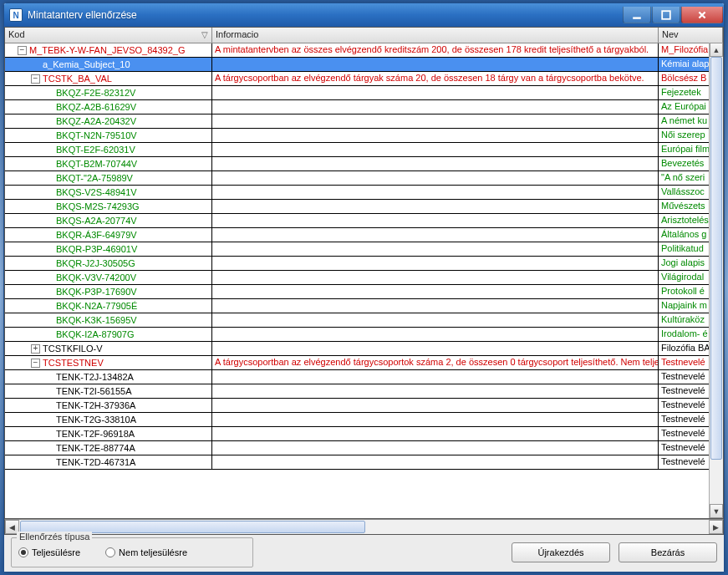 The width and height of the screenshot is (728, 575). What do you see at coordinates (690, 35) in the screenshot?
I see `column-nev: Nev` at bounding box center [690, 35].